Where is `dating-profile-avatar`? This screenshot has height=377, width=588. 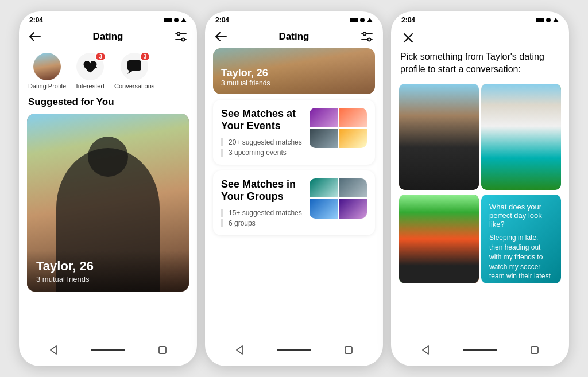
dating-profile-avatar is located at coordinates (47, 67).